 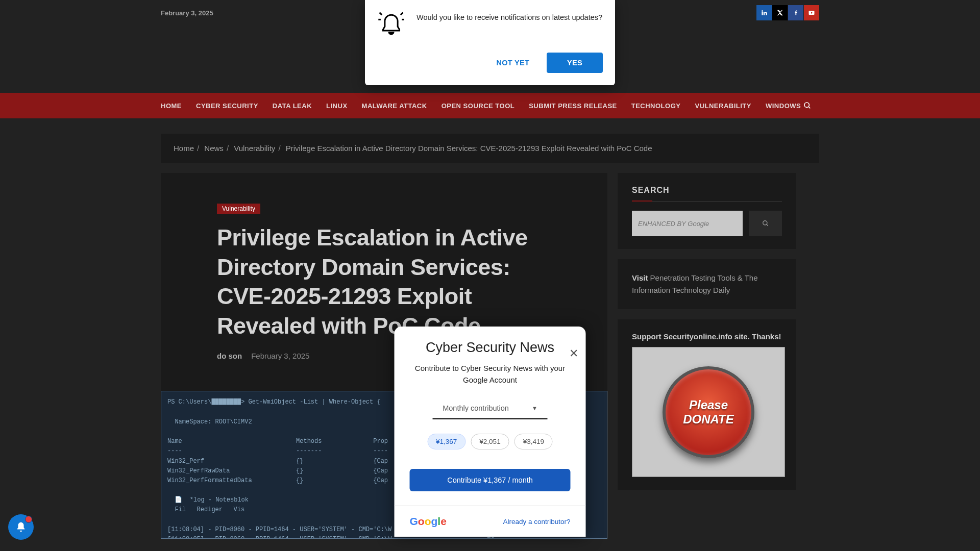 I want to click on contribute-amount-2: ¥2,051, so click(x=490, y=442).